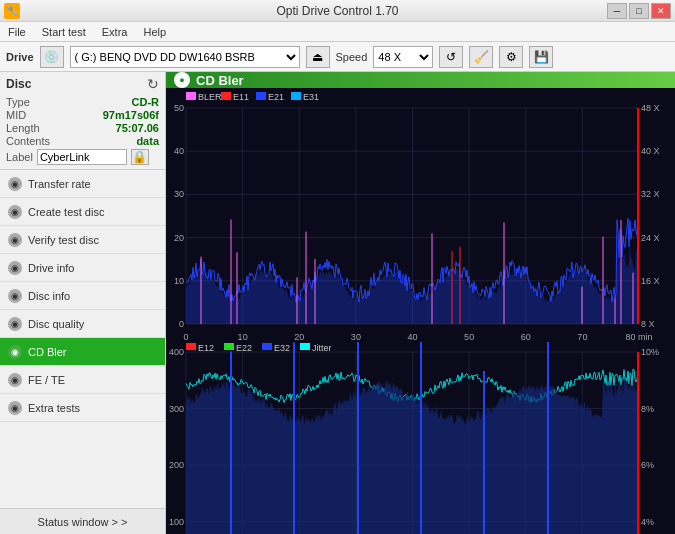  I want to click on eject-button: ⏏, so click(318, 57).